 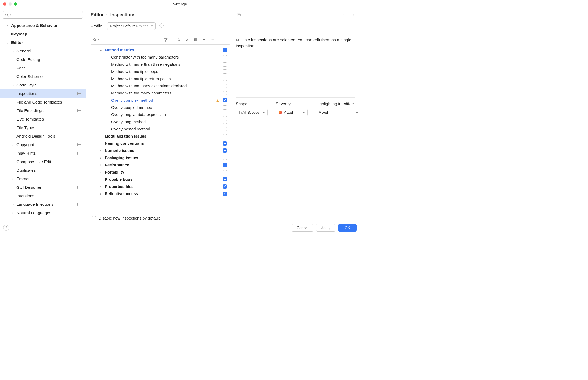 What do you see at coordinates (131, 26) in the screenshot?
I see `profile-select: Project Default Project` at bounding box center [131, 26].